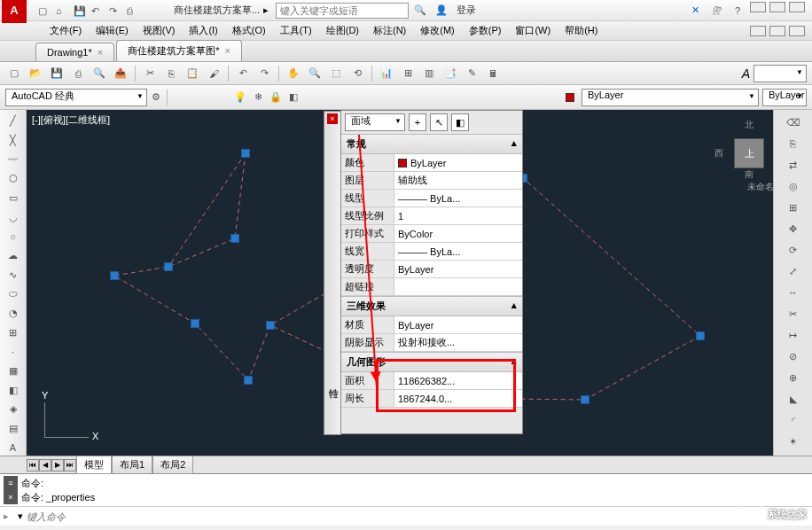 This screenshot has width=812, height=530. Describe the element at coordinates (33, 465) in the screenshot. I see `tab-first-icon: ⏮` at that location.